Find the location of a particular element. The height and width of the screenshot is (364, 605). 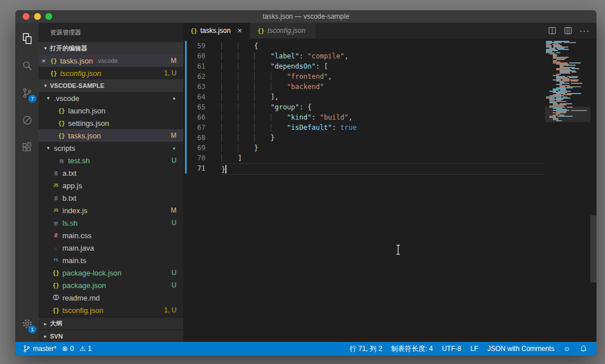

section-大纲: ▸大纲 is located at coordinates (111, 323).